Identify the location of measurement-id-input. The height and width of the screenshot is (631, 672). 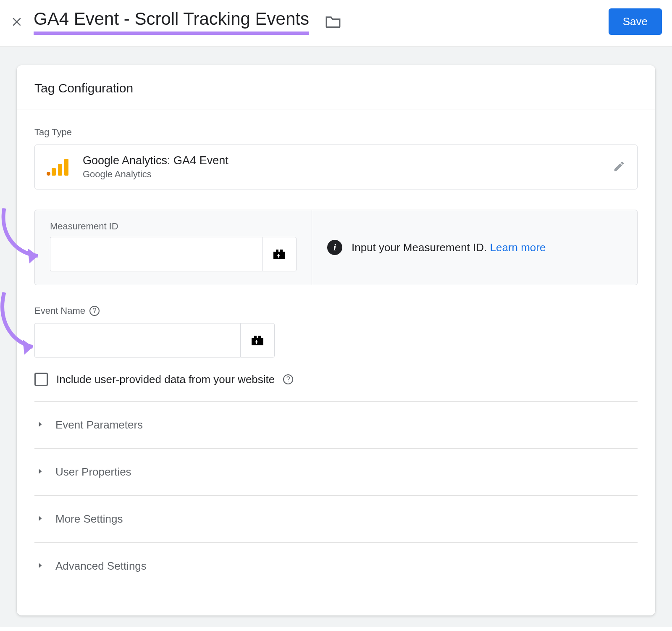
(156, 254).